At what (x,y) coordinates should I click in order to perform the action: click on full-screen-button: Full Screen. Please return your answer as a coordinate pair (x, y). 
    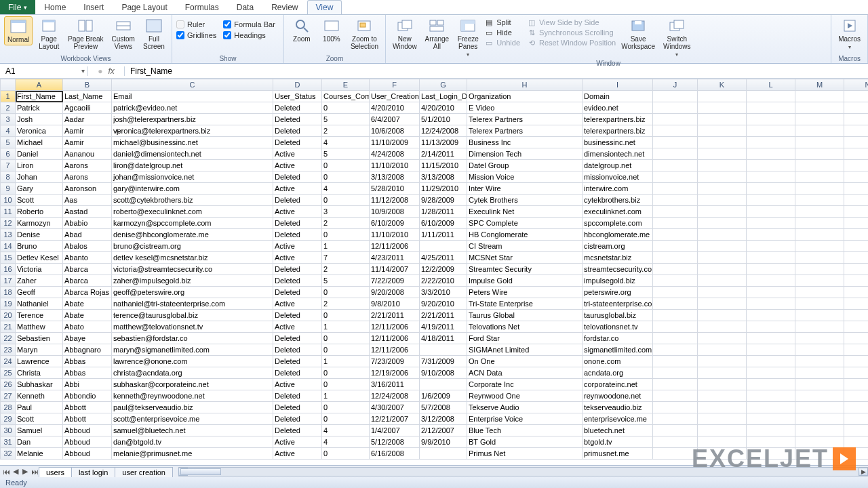
    Looking at the image, I should click on (154, 34).